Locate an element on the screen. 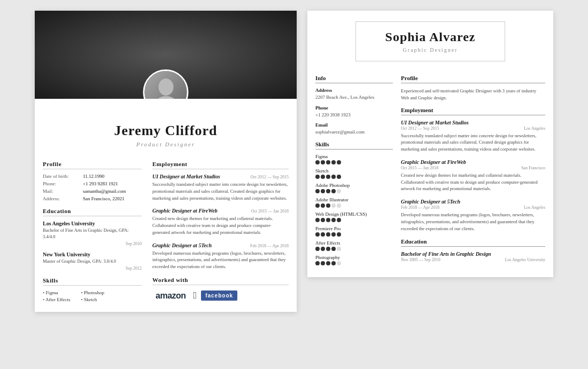  right-job-2-title: Graphic Designer at FireWeb is located at coordinates (473, 162).